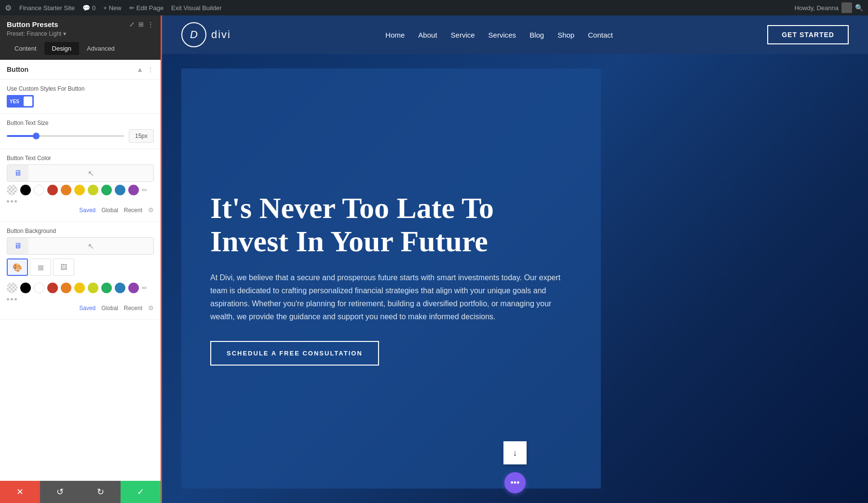  I want to click on bg-cursor-icon: ↖, so click(91, 246).